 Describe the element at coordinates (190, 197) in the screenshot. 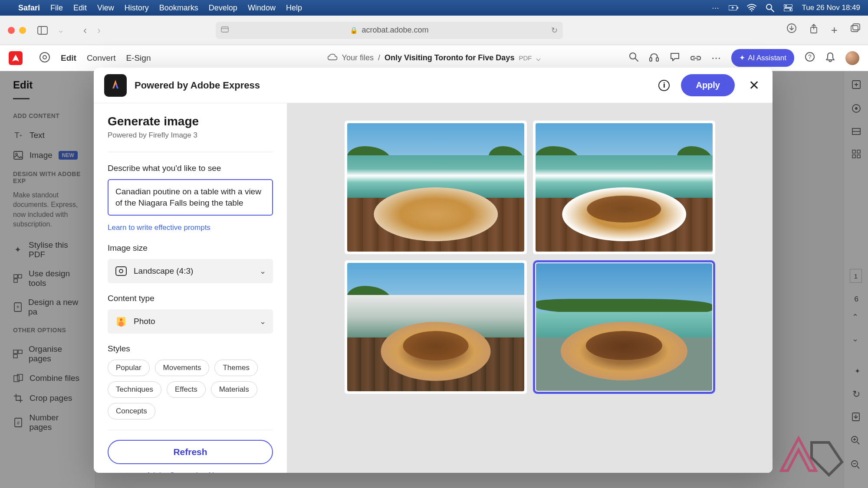

I see `prompt-input` at that location.